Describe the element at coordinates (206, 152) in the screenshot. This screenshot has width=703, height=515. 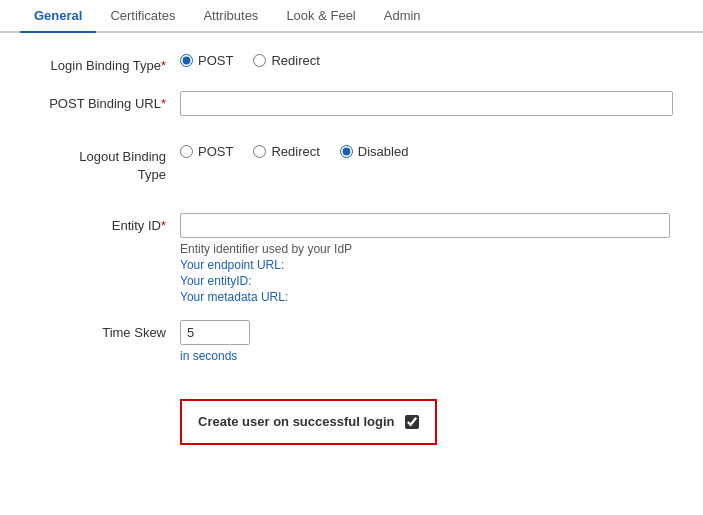
I see `logout-post-option: POST` at that location.